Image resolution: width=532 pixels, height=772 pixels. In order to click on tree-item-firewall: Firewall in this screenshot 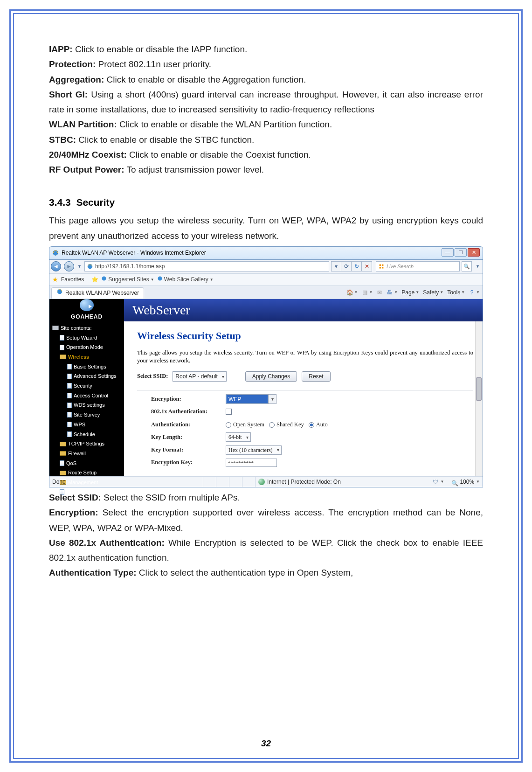, I will do `click(87, 453)`.